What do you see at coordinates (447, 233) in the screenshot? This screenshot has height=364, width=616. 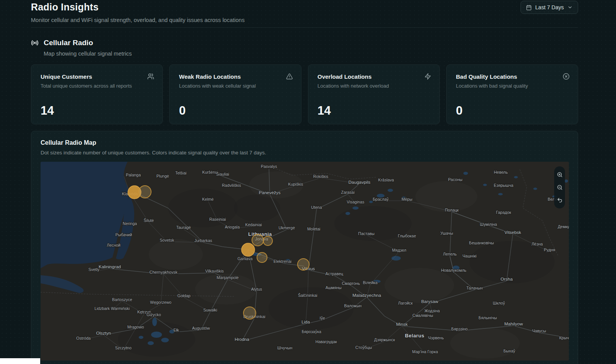 I see `map-city-label: Ушачы` at bounding box center [447, 233].